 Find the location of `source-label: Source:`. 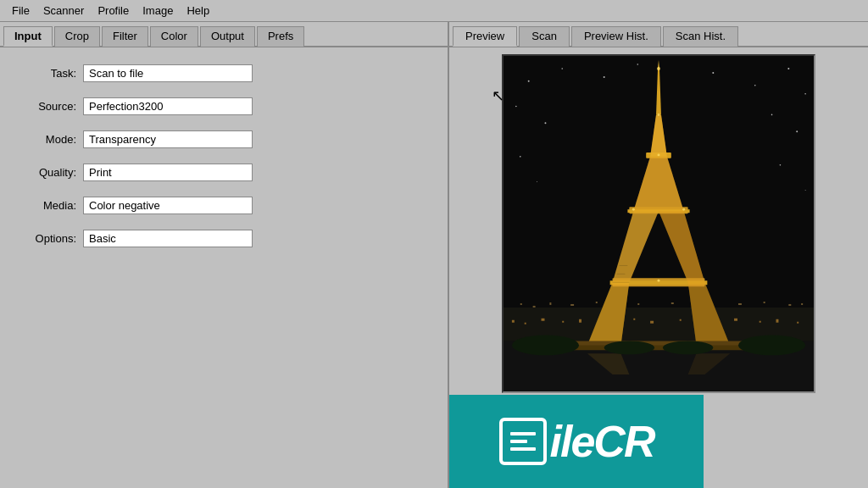

source-label: Source: is located at coordinates (47, 107).